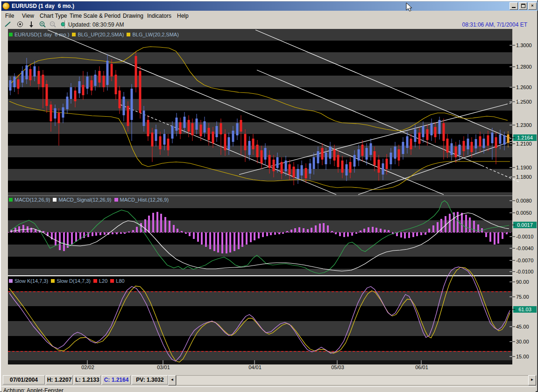  Describe the element at coordinates (6, 6) in the screenshot. I see `app-icon` at that location.